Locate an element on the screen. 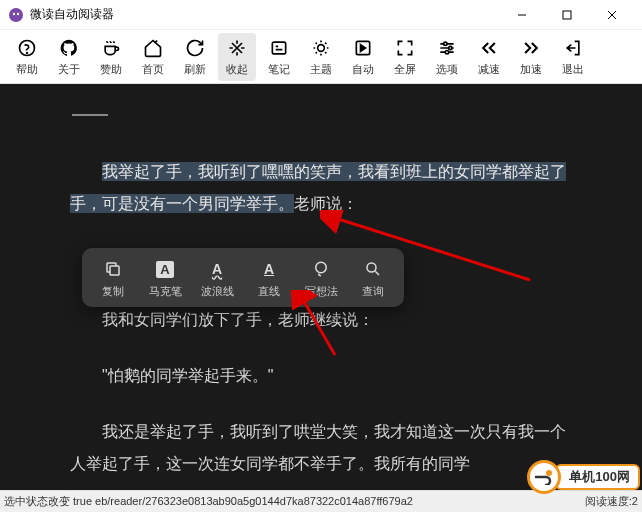  status-left: 选中状态改变 true eb/reader/276323e0813ab90a5g… is located at coordinates (294, 502).